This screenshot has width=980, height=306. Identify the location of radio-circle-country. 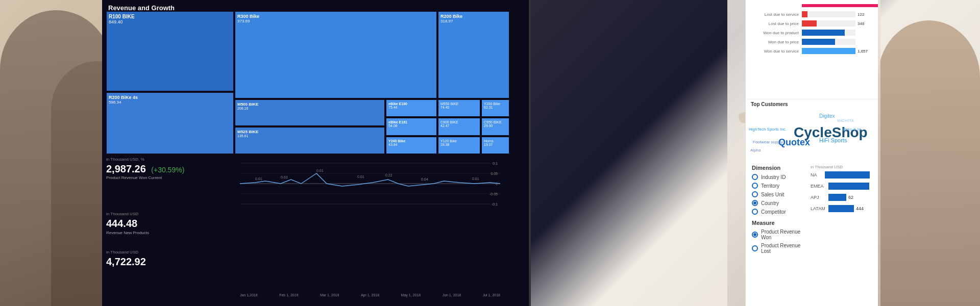
(755, 203).